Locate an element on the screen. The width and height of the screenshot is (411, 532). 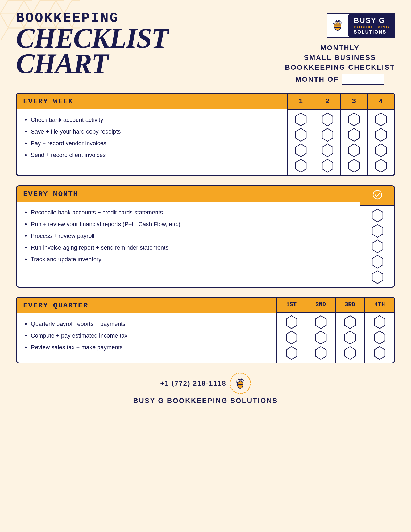
quarter-item-2-text: Compute + pay estimated income tax is located at coordinates (79, 336).